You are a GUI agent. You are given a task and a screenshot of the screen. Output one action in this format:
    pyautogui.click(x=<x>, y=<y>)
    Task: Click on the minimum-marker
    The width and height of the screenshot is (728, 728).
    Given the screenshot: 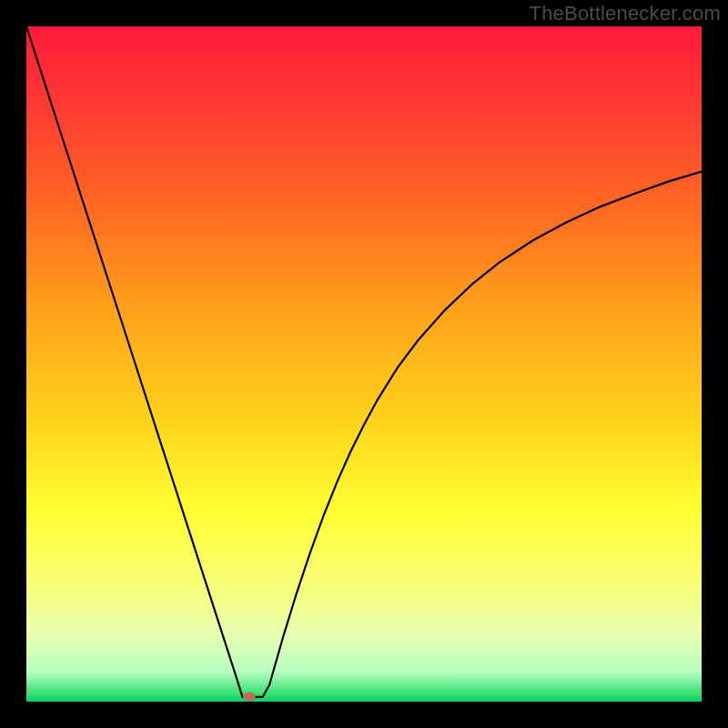 What is the action you would take?
    pyautogui.click(x=249, y=697)
    